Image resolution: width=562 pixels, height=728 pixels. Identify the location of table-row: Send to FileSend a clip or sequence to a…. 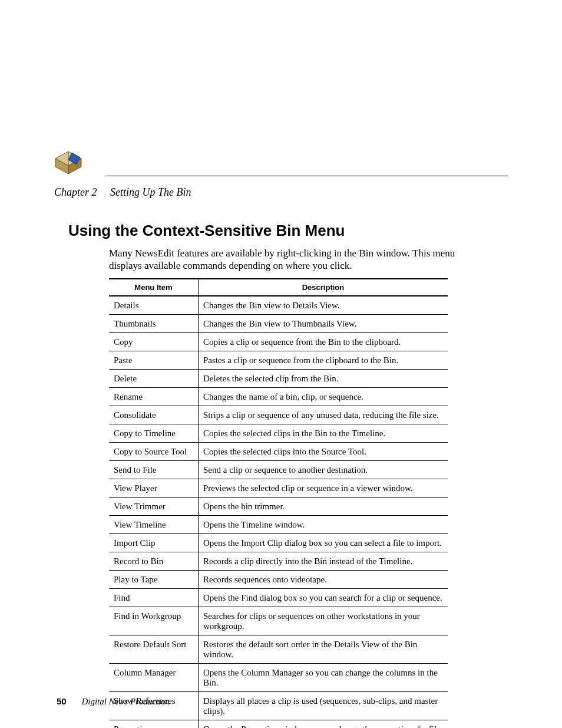
(278, 470).